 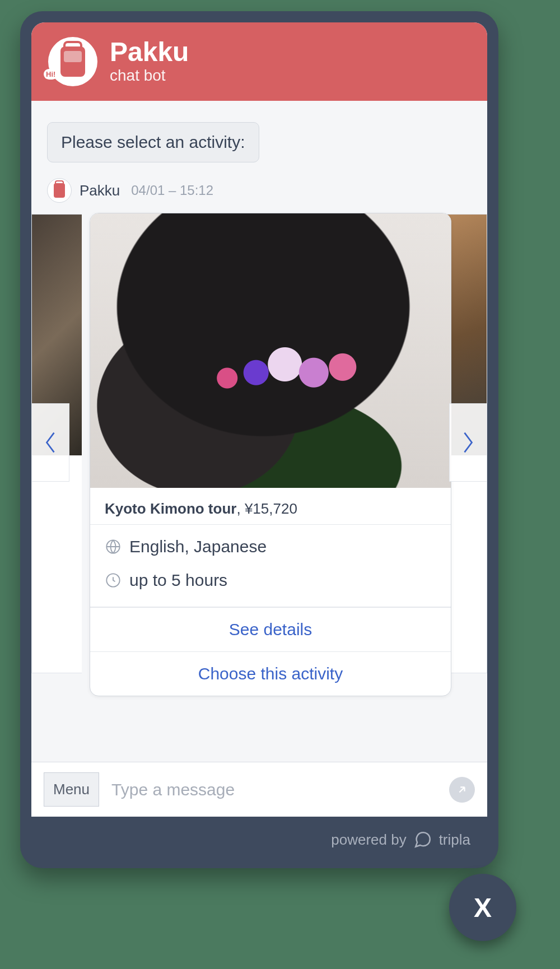 I want to click on globe-icon, so click(x=113, y=547).